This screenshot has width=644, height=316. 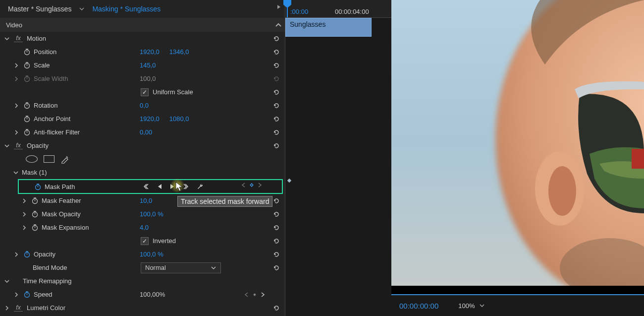 I want to click on property-scale-width: Scale Width 100,0, so click(x=143, y=78).